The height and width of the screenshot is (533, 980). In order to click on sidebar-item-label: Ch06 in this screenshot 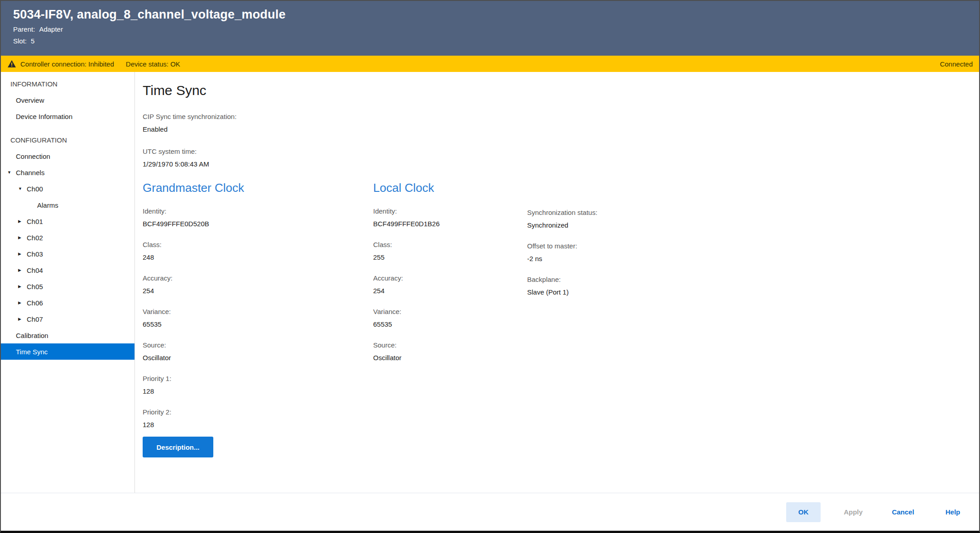, I will do `click(35, 303)`.